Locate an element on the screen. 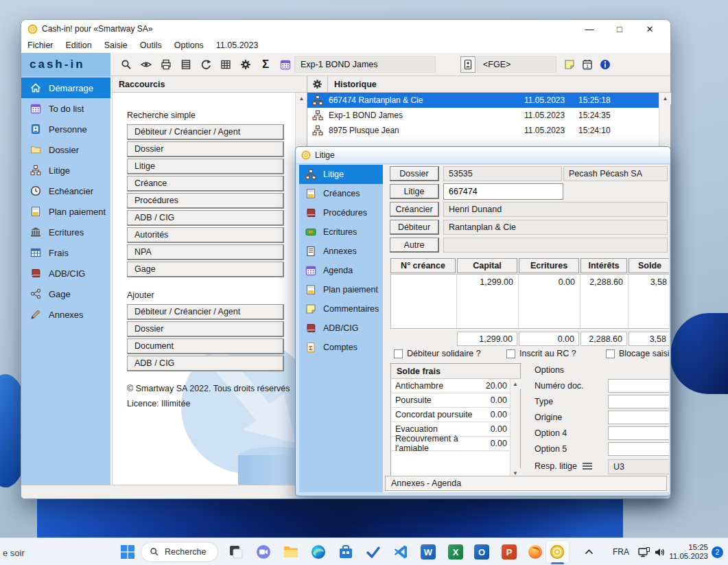 The image size is (728, 565). user-box-input is located at coordinates (517, 65).